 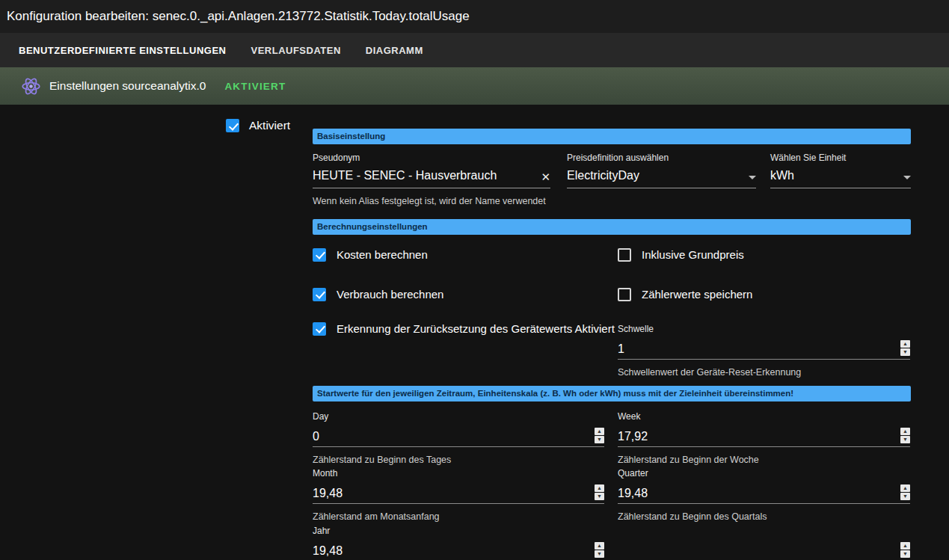 What do you see at coordinates (465, 329) in the screenshot?
I see `checkbox-row-reset-erkennung: Erkennung der Zurücksetzung des Gerätewe…` at bounding box center [465, 329].